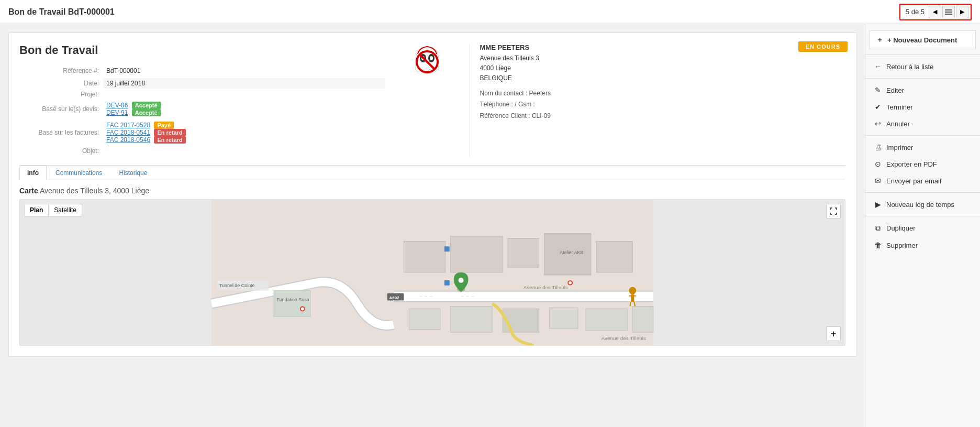 The image size is (980, 427). I want to click on devis-badge-1: Accepté, so click(147, 105).